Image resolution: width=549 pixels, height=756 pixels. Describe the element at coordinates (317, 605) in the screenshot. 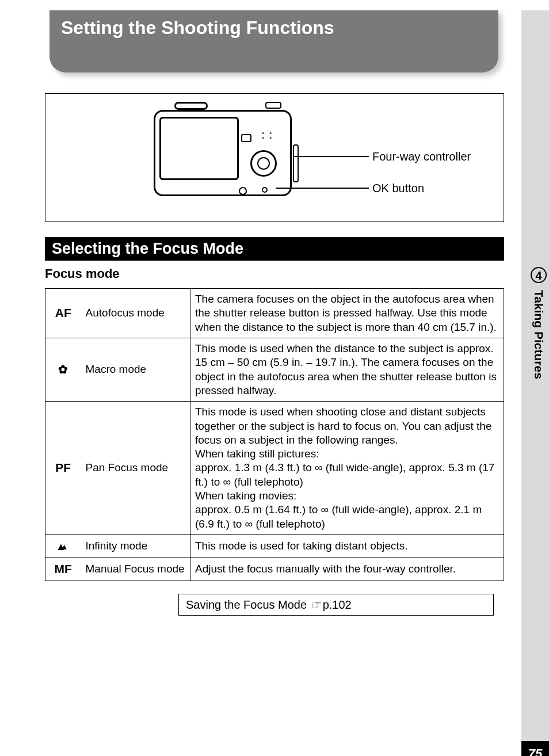

I see `pointer-icon` at that location.